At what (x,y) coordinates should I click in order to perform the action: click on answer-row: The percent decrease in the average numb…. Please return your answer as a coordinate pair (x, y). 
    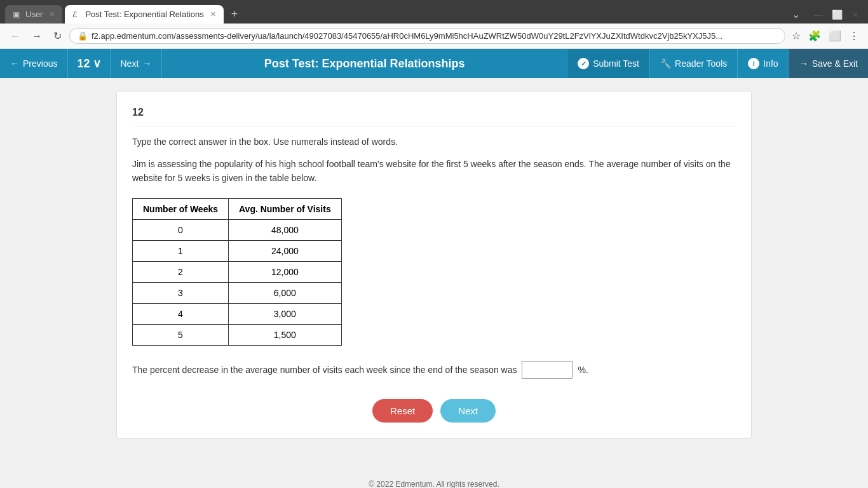
    Looking at the image, I should click on (434, 370).